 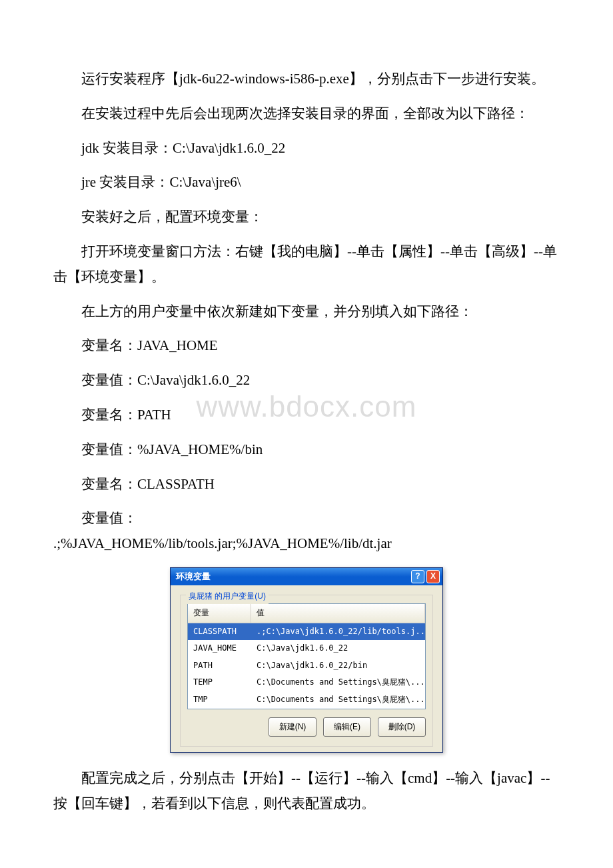 What do you see at coordinates (220, 700) in the screenshot?
I see `cell-name: TMP` at bounding box center [220, 700].